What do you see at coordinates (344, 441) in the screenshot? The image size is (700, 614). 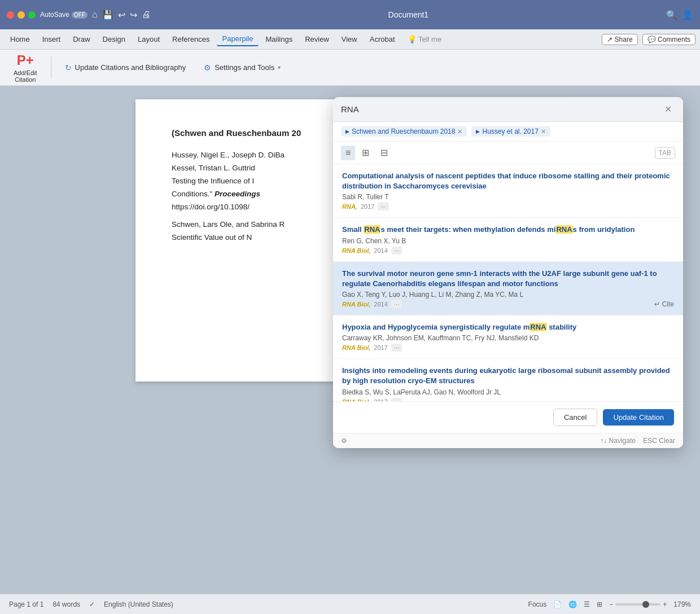 I see `gear-settings-icon: ⚙` at bounding box center [344, 441].